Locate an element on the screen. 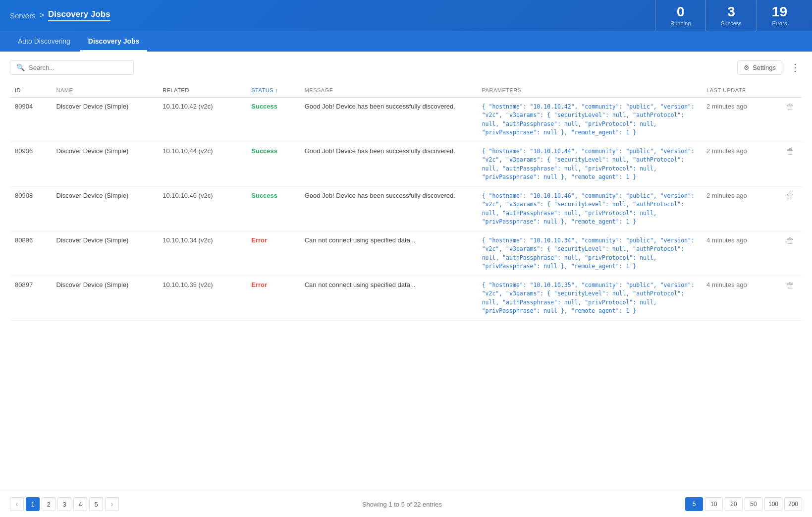 This screenshot has height=517, width=812. pagination-page-3: 3 is located at coordinates (64, 504).